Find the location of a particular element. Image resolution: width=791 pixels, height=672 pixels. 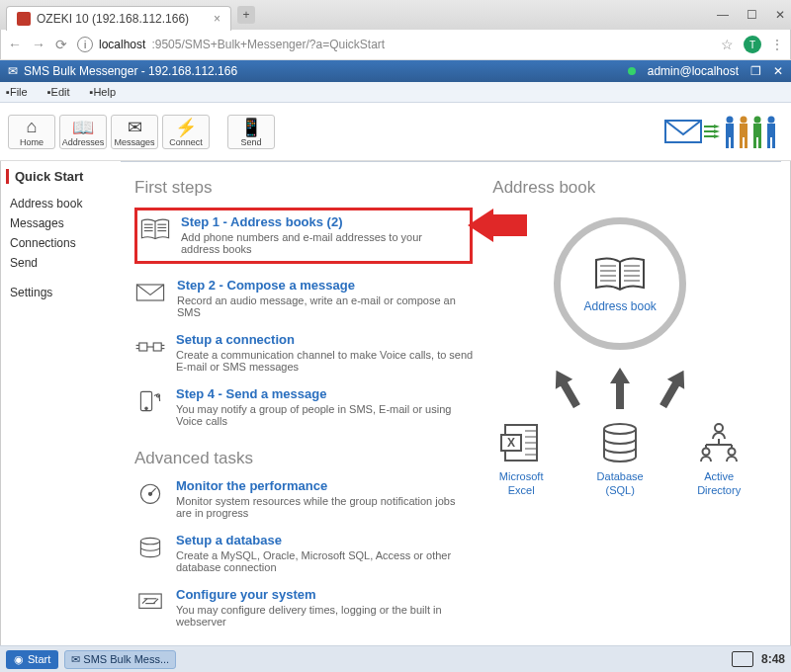

step-title: Setup a database is located at coordinates (324, 540).